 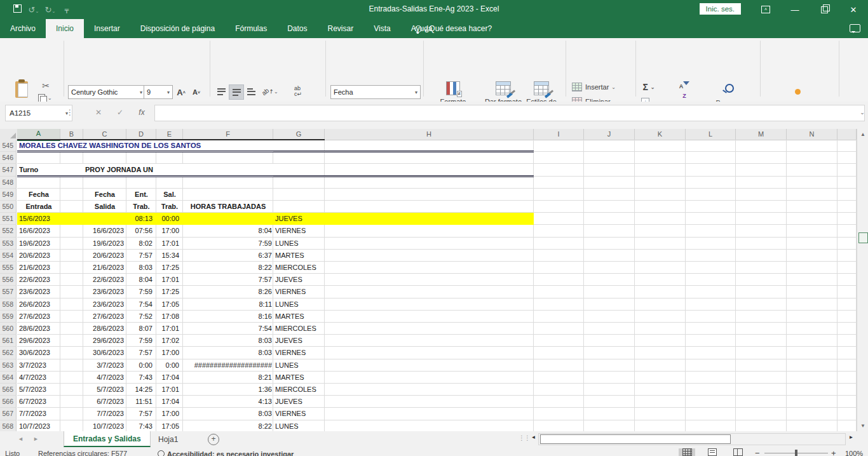 What do you see at coordinates (430, 135) in the screenshot?
I see `column-header-H: H` at bounding box center [430, 135].